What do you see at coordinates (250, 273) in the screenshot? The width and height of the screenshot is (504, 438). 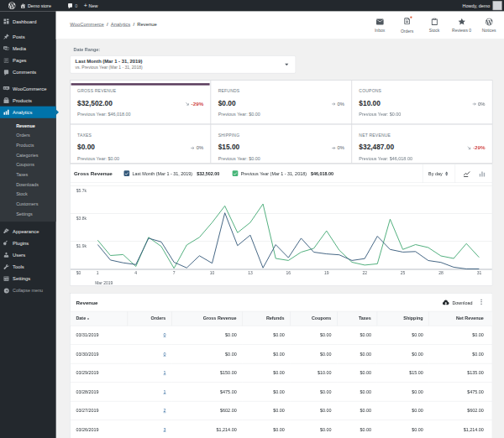 I see `svg-text: 13` at bounding box center [250, 273].